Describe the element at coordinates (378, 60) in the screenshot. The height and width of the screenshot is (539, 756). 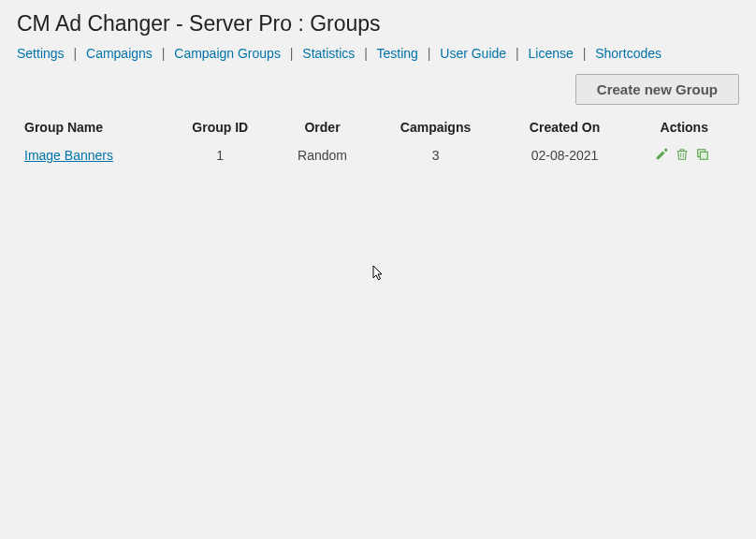
I see `nav-links: Settings | Campaigns | Campaign Groups |…` at that location.